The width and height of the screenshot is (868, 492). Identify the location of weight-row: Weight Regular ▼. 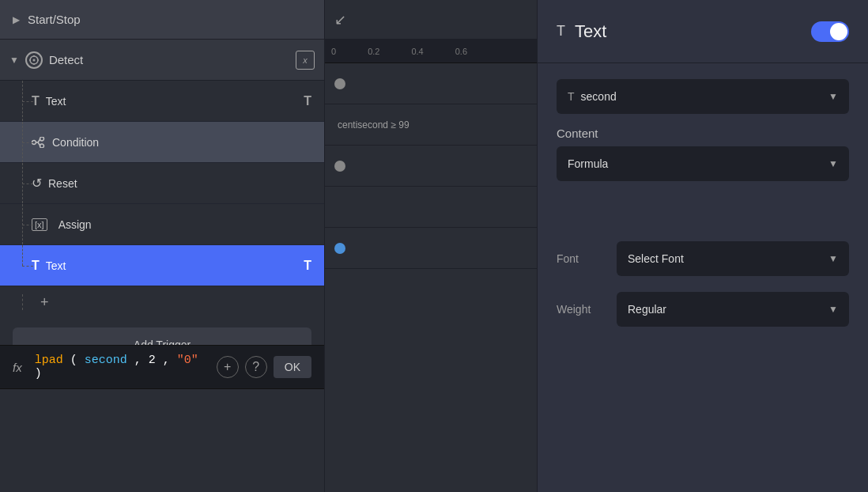
(703, 309).